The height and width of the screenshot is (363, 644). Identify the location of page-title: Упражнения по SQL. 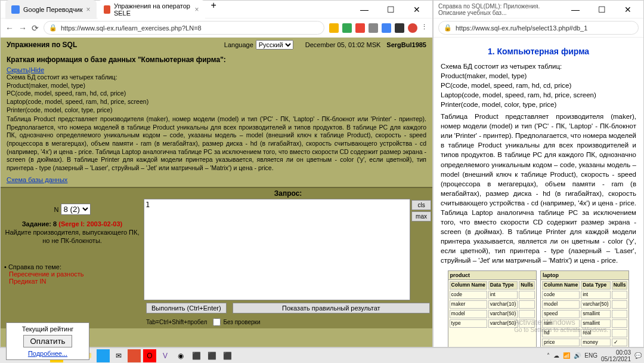
(116, 45).